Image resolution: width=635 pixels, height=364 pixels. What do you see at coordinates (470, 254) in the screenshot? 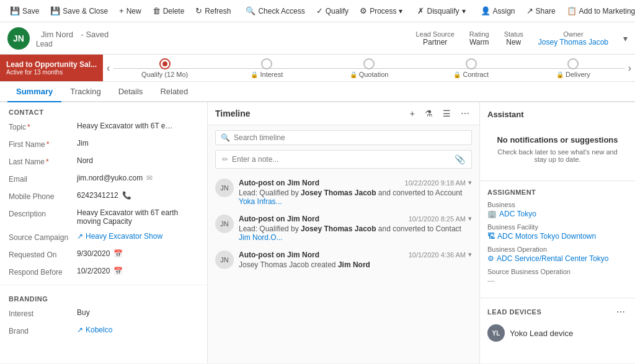
I see `expand-icon3: ▾` at bounding box center [470, 254].